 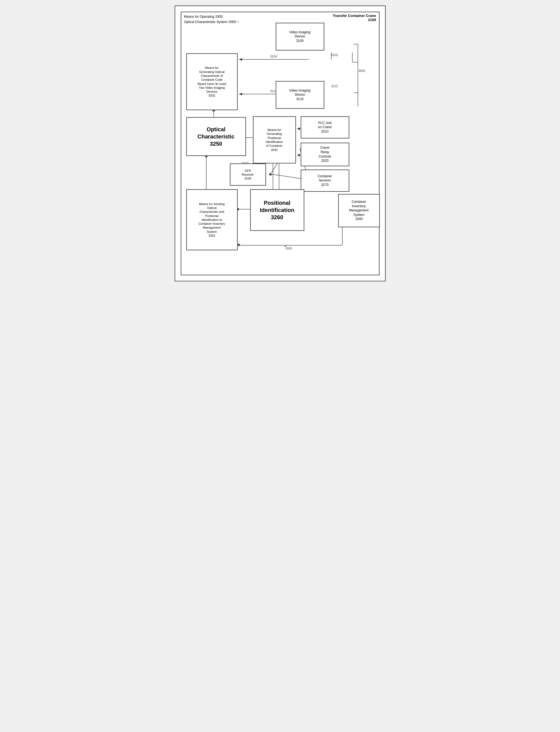 I want to click on system-title: Means for Operating 3300 Optical Charact…, so click(x=212, y=19).